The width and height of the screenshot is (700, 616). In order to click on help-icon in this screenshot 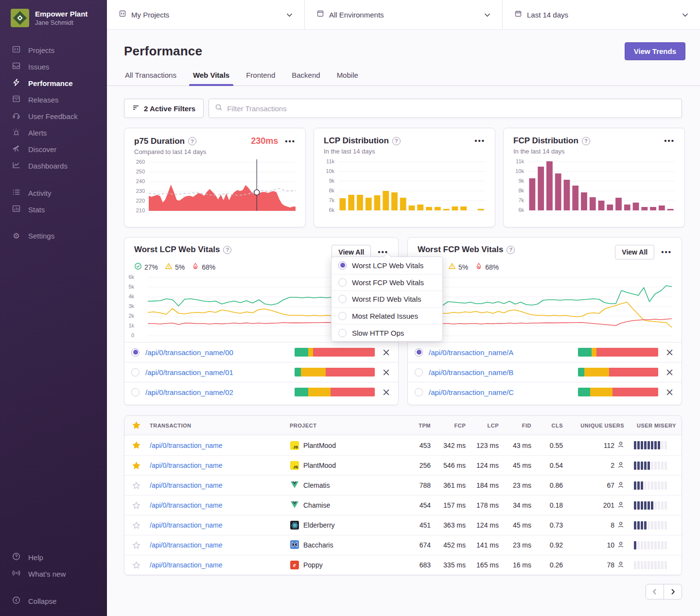, I will do `click(17, 557)`.